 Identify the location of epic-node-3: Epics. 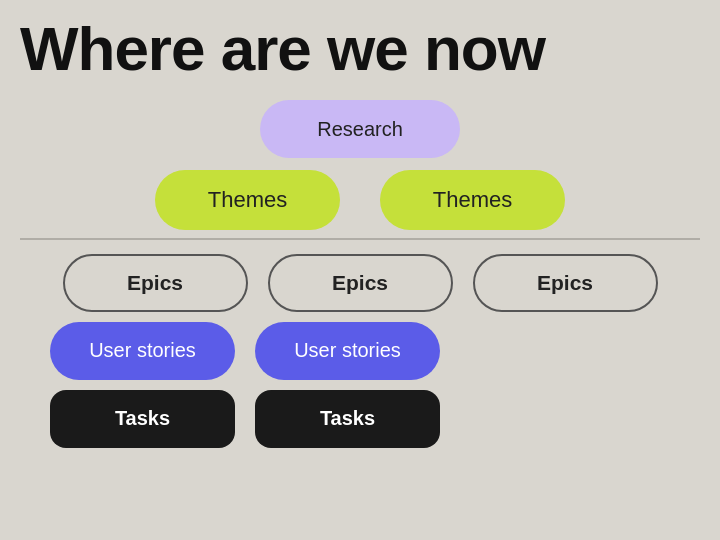
(566, 283).